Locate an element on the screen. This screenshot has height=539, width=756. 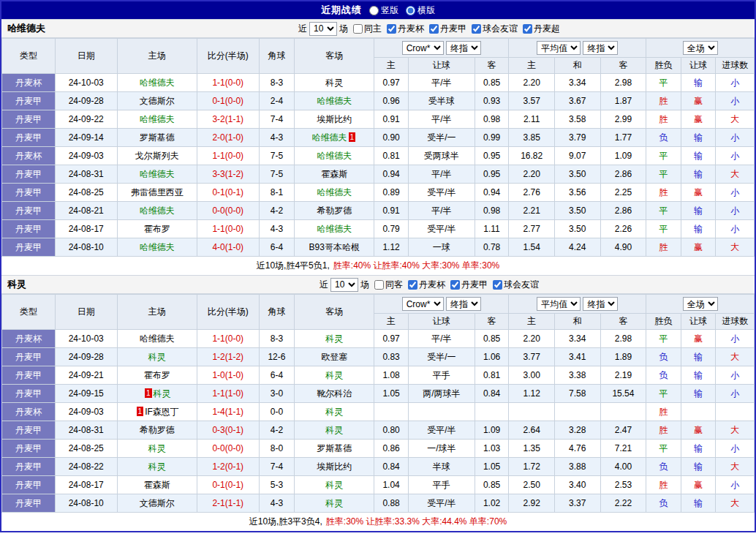
odds-cell: 4.24 is located at coordinates (578, 247).